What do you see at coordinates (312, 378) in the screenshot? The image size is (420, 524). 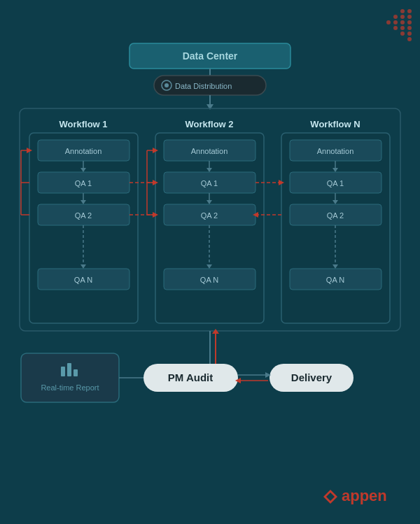 I see `svg-text: Delivery` at bounding box center [312, 378].